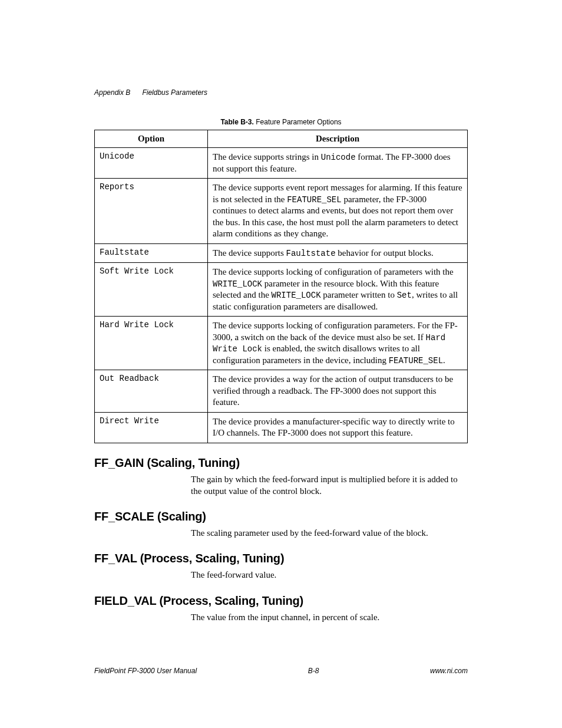  What do you see at coordinates (338, 391) in the screenshot?
I see `description-cell: The device provides a way for the action…` at bounding box center [338, 391].